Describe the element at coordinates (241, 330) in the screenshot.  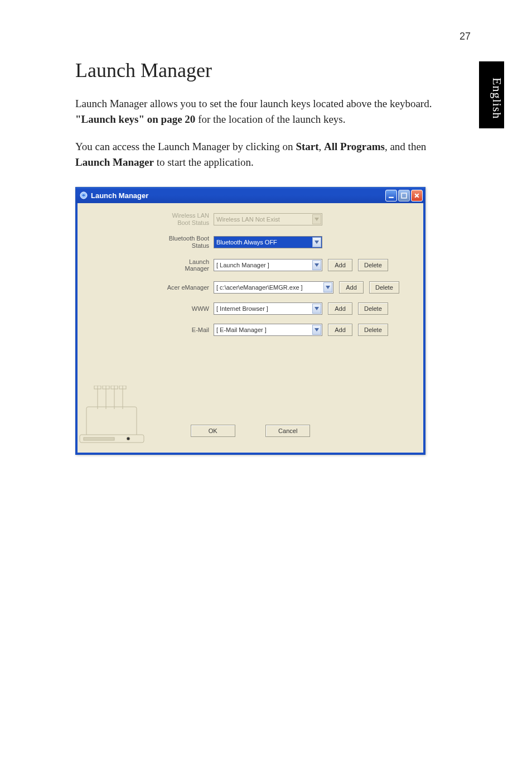
I see `combo-value: [ E-Mail Manager ]` at that location.